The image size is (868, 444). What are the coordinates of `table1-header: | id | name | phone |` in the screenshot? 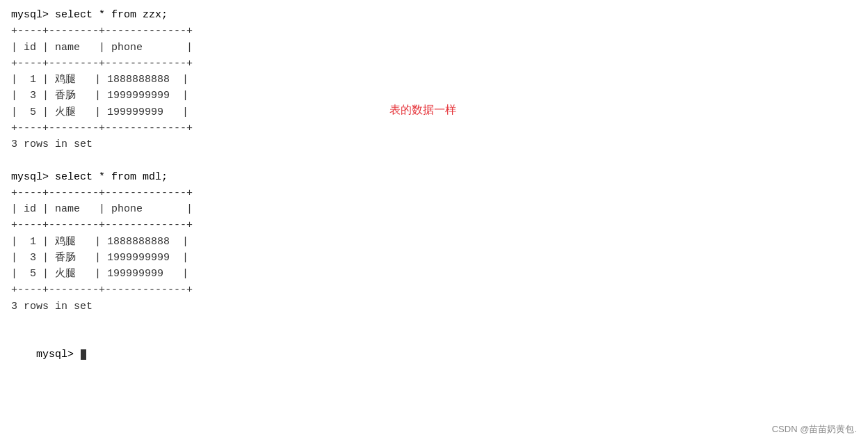 It's located at (434, 47).